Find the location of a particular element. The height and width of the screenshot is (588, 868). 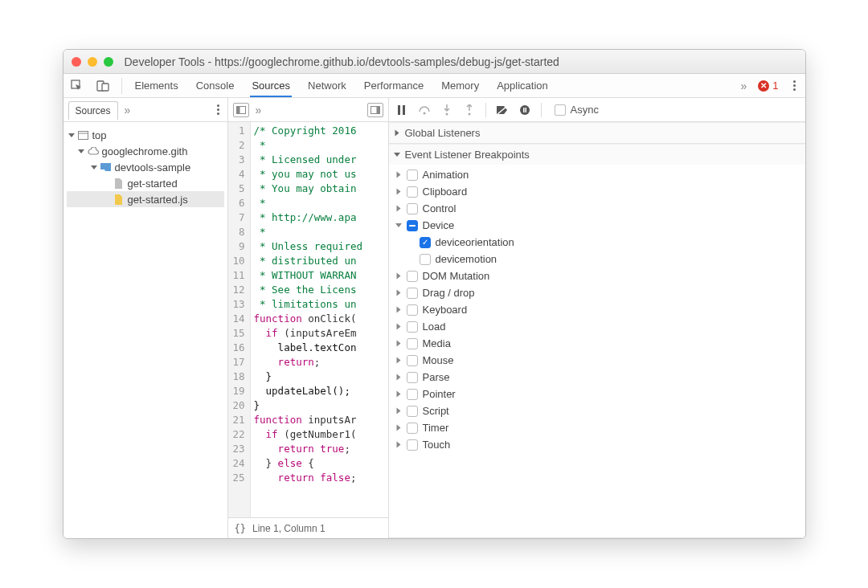

braces-icon: {} is located at coordinates (240, 529).